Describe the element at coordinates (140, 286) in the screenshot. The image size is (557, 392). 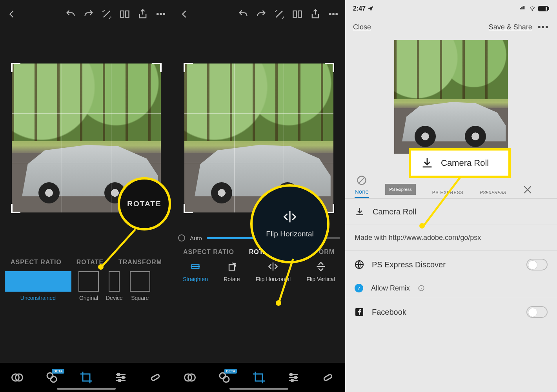
I see `aspect-square: Square` at that location.